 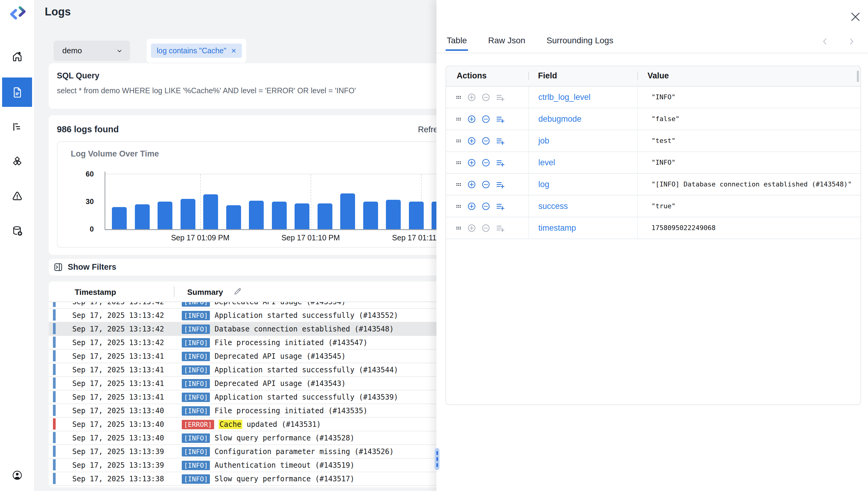 I want to click on dataset-select: demo, so click(x=92, y=51).